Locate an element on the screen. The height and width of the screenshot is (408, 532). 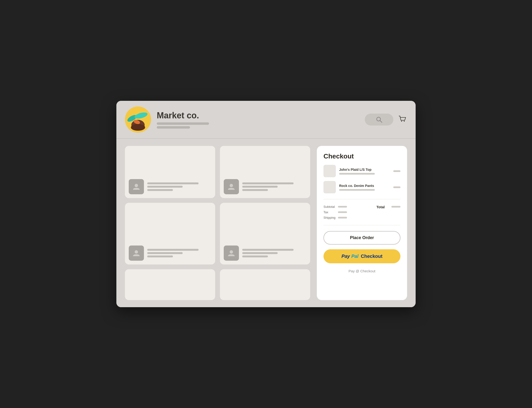
shipping-label: Shipping is located at coordinates (330, 218).